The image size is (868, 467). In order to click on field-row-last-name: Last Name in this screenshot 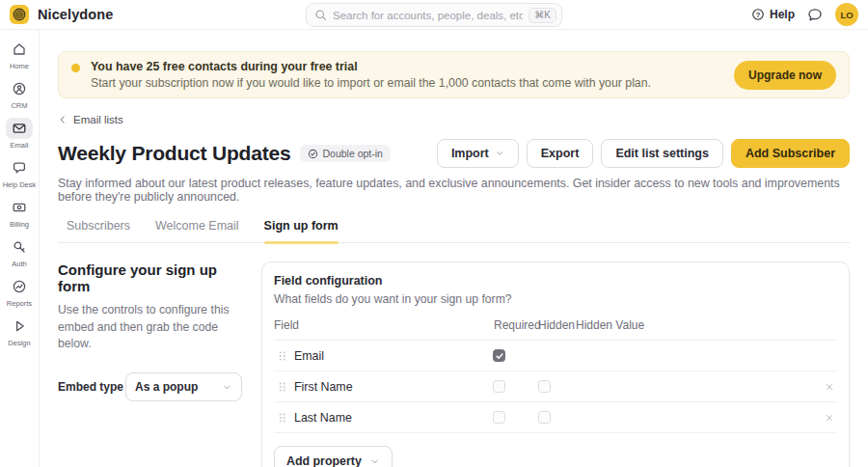, I will do `click(556, 418)`.